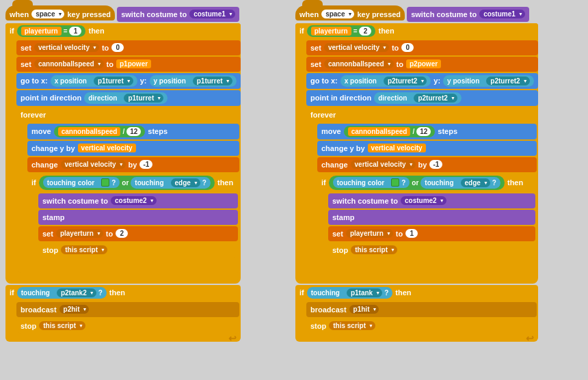 The image size is (588, 380). Describe the element at coordinates (461, 183) in the screenshot. I see `touch-edge-right: touching edge ?` at that location.